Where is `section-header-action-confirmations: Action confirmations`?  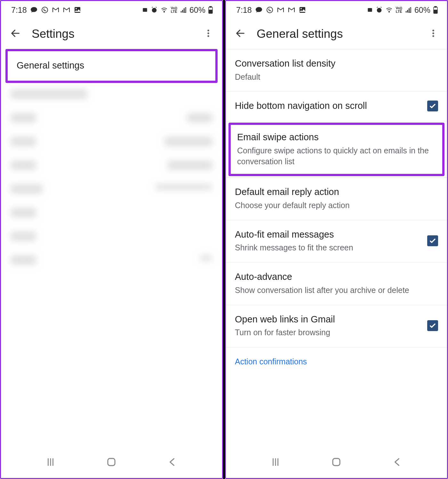
section-header-action-confirmations: Action confirmations is located at coordinates (337, 357).